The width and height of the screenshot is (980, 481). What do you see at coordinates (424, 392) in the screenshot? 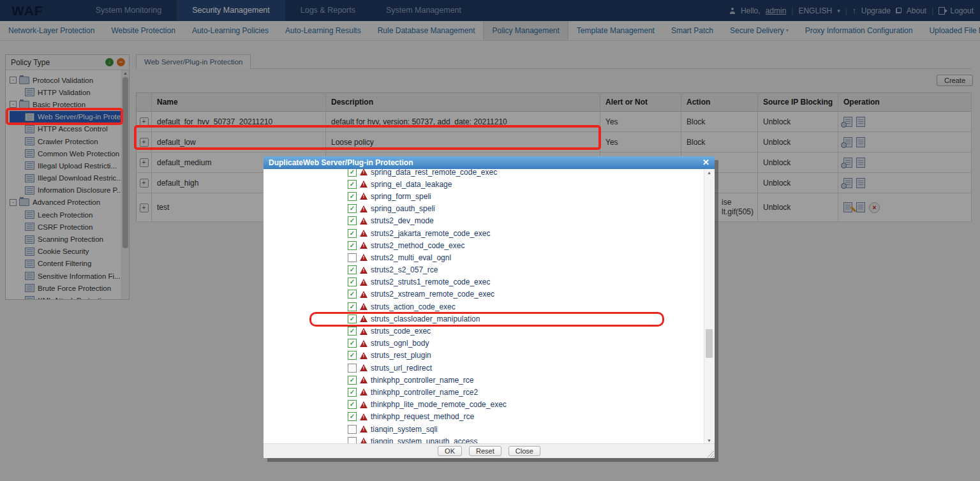
I see `rule-label: thinkphp_controller_name_rce2` at bounding box center [424, 392].